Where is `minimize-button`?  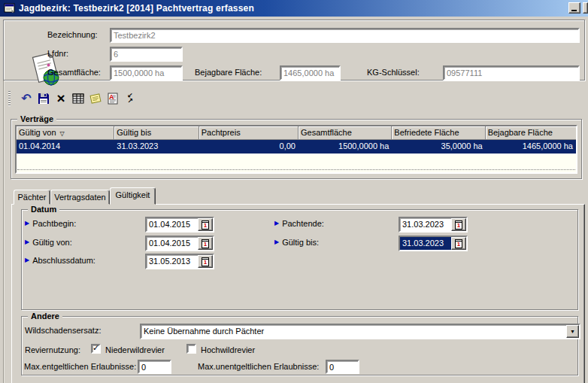
minimize-button is located at coordinates (574, 8).